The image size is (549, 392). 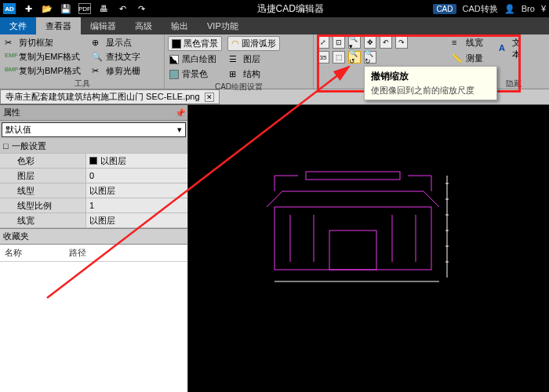 I want to click on find-text-button: 🔍查找文字, so click(x=116, y=56).